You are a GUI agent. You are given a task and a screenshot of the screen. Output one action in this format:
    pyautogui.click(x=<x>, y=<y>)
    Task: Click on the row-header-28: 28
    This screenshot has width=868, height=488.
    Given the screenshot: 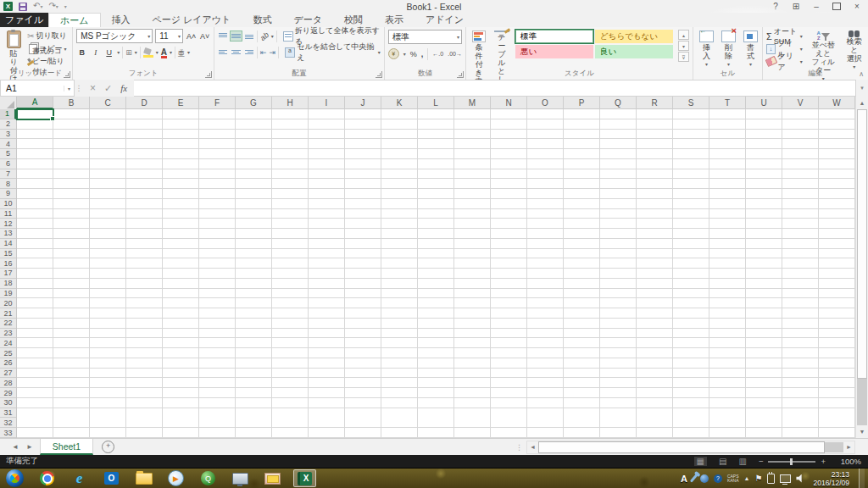 What is the action you would take?
    pyautogui.click(x=8, y=383)
    